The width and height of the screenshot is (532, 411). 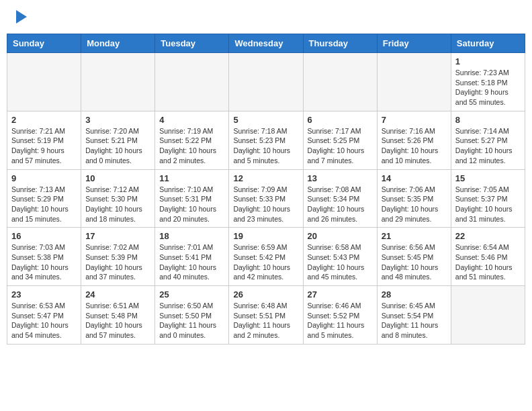 What do you see at coordinates (414, 204) in the screenshot?
I see `day-info: Sunrise: 7:06 AM Sunset: 5:35 PM Dayligh…` at bounding box center [414, 204].